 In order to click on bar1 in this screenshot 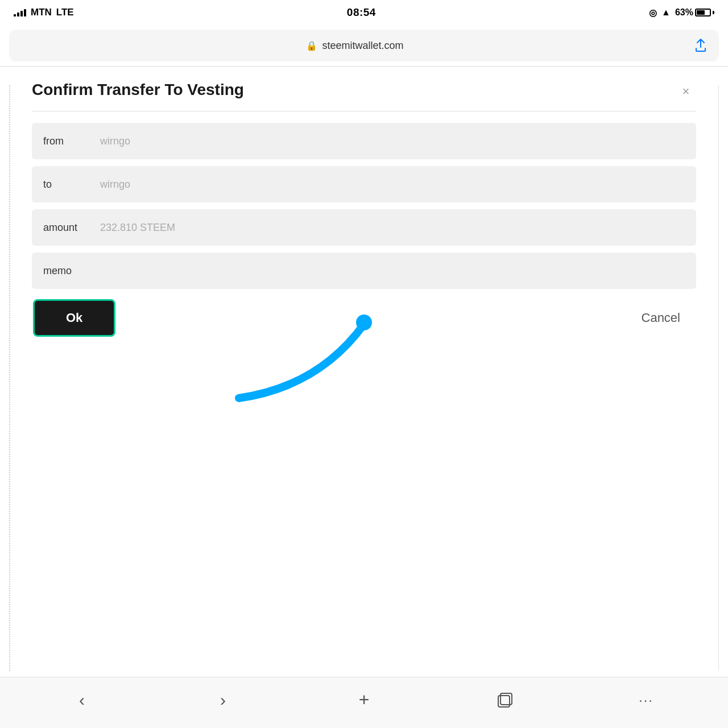, I will do `click(15, 15)`.